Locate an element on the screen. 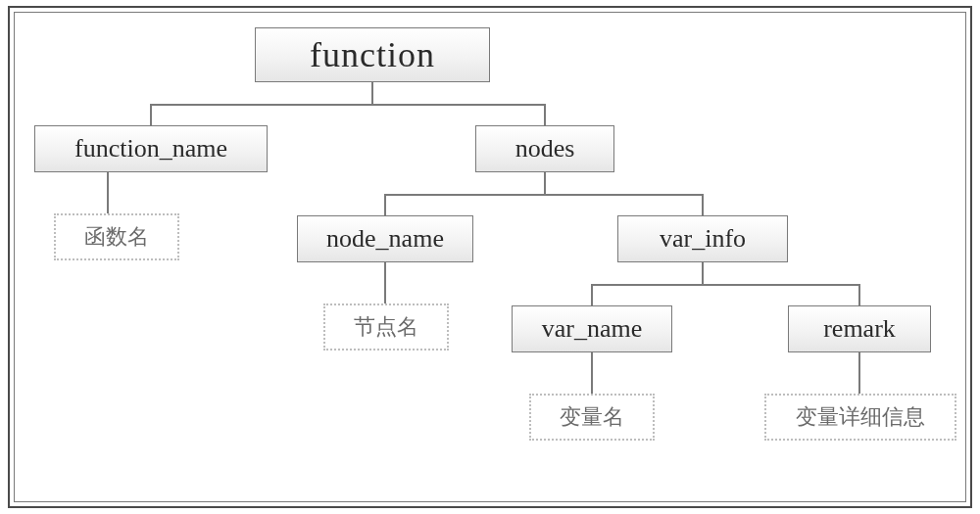 The width and height of the screenshot is (980, 514). conn-nodes-down is located at coordinates (545, 183).